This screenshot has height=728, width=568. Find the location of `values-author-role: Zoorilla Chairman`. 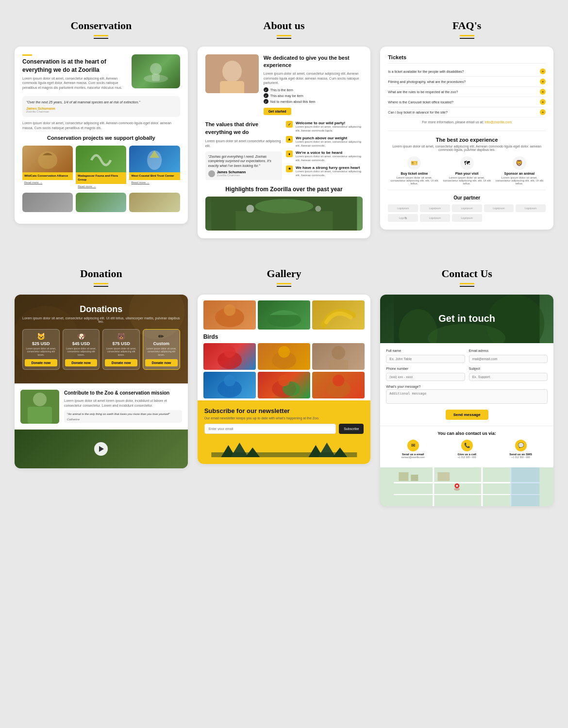

values-author-role: Zoorilla Chairman is located at coordinates (232, 175).